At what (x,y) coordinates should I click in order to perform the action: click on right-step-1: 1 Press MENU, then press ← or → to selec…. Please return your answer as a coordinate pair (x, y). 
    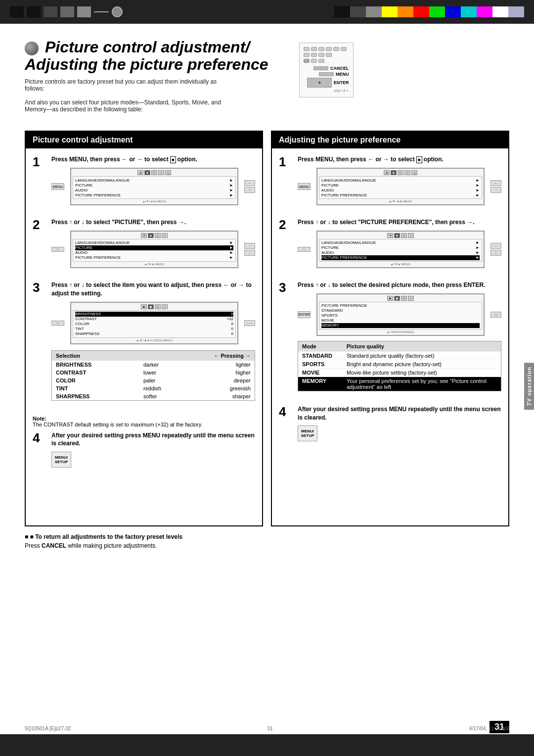
    Looking at the image, I should click on (390, 182).